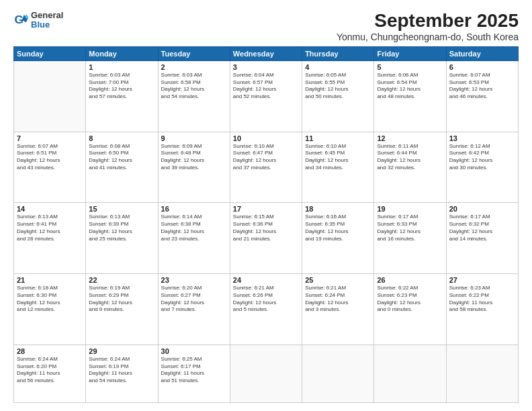  What do you see at coordinates (194, 67) in the screenshot?
I see `day-number: 2` at bounding box center [194, 67].